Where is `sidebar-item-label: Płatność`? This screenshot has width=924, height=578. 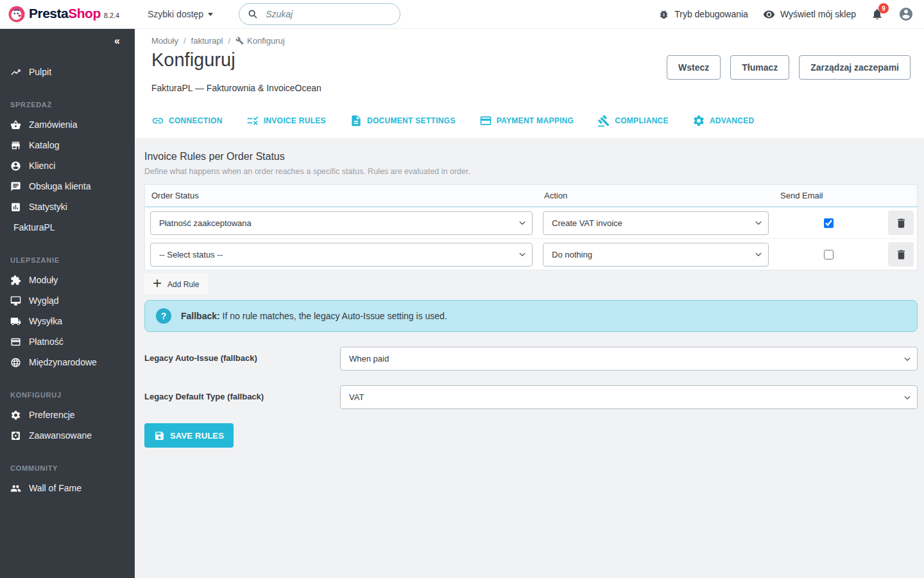 sidebar-item-label: Płatność is located at coordinates (46, 342).